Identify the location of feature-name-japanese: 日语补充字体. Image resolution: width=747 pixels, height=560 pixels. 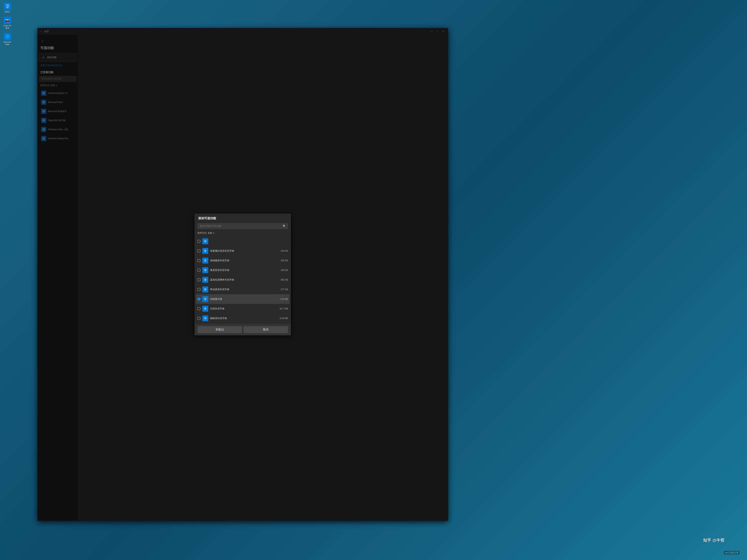
(244, 309).